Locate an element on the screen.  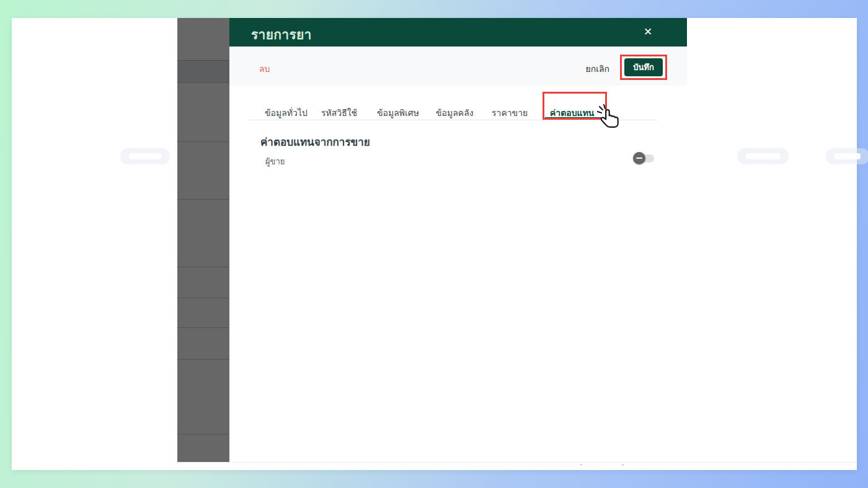
dimmed-footer-divider is located at coordinates (517, 463).